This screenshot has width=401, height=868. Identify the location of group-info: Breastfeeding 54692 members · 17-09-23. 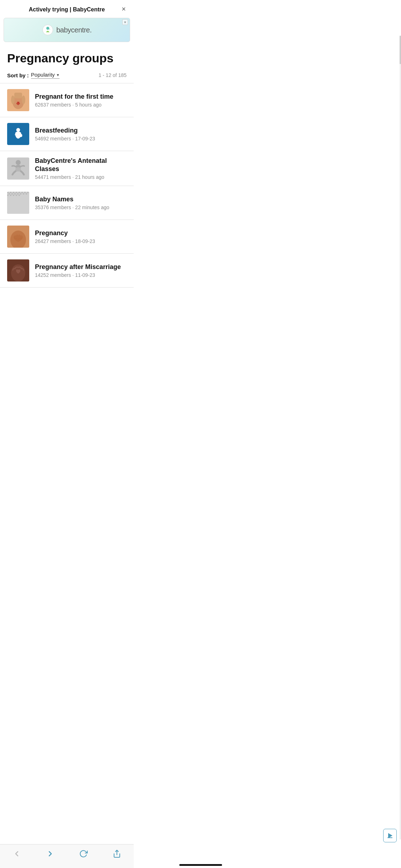
(81, 134).